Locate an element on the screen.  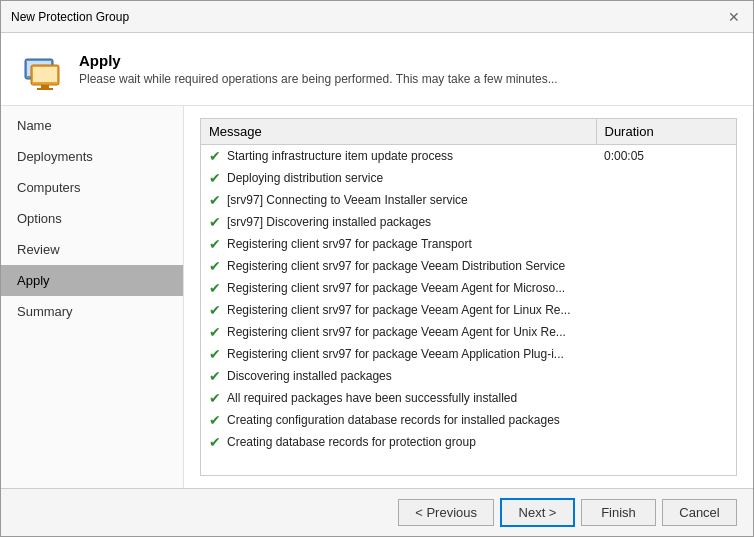
message-text: Registering client srv97 for package Tra… is located at coordinates (350, 244).